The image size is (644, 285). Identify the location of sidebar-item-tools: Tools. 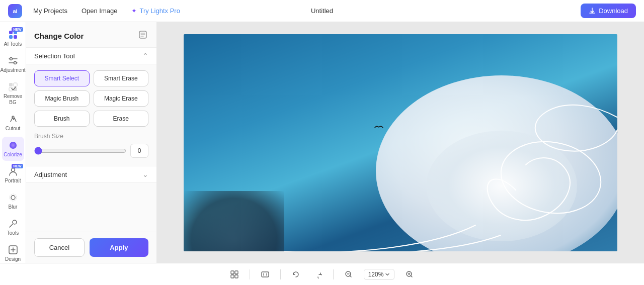
(13, 227).